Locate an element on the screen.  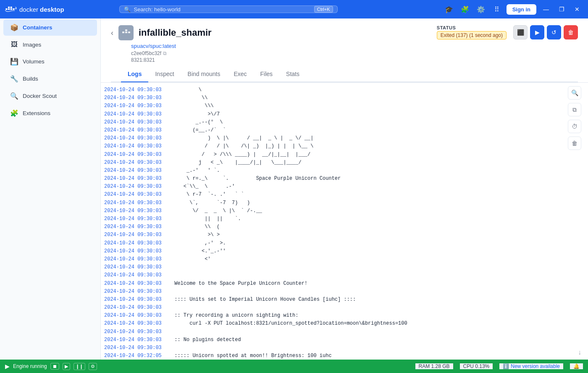
wrap-log-button: ⏱ is located at coordinates (575, 126).